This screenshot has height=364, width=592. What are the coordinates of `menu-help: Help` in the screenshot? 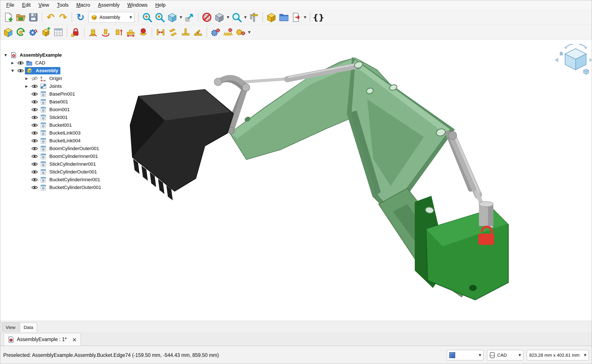 It's located at (160, 5).